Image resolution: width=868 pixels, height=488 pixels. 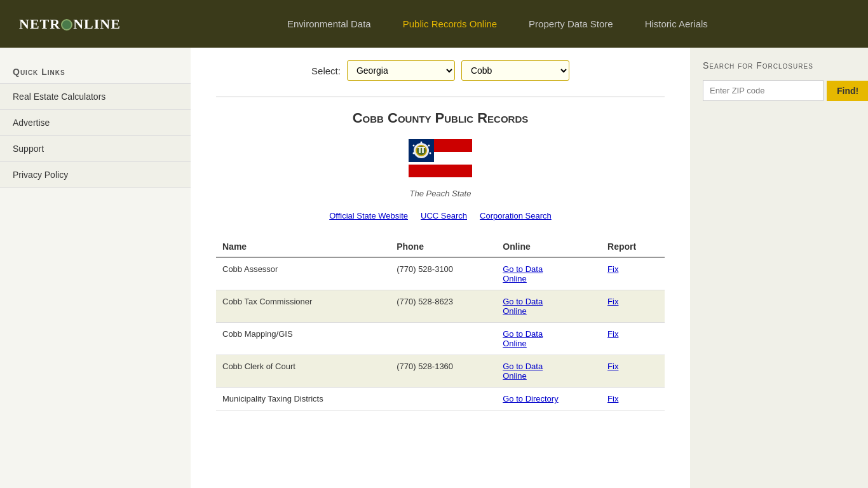 I want to click on logo-text: NETRNLINE, so click(x=70, y=24).